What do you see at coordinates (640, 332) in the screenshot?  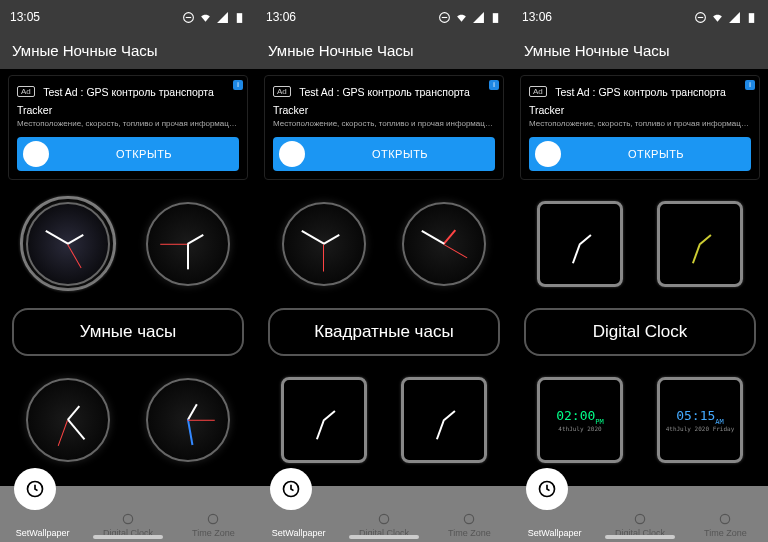 I see `section-button-digital: Digital Clock` at bounding box center [640, 332].